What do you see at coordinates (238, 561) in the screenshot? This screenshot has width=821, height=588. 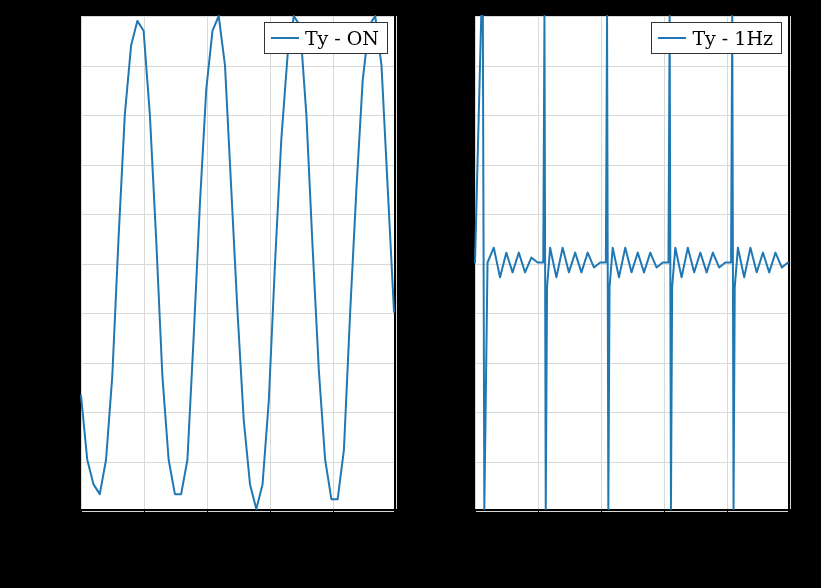 I see `xlabel-left: Time [s]` at bounding box center [238, 561].